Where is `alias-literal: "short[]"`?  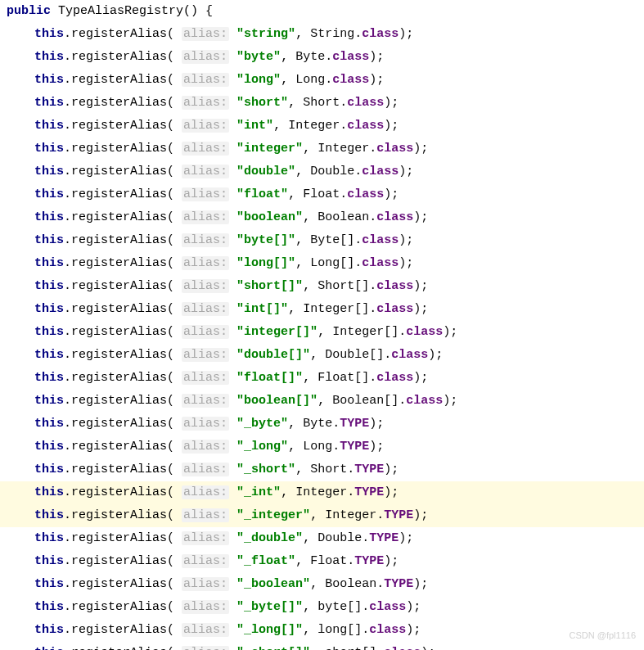 alias-literal: "short[]" is located at coordinates (270, 287).